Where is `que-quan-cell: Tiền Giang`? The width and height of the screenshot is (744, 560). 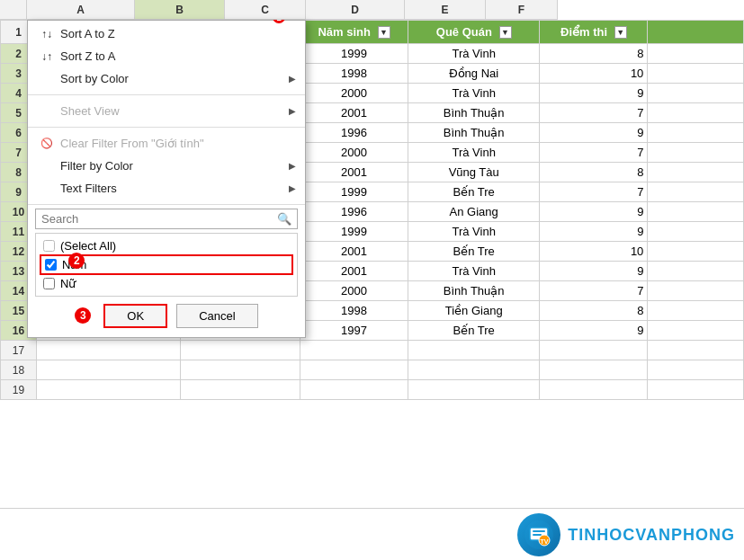 que-quan-cell: Tiền Giang is located at coordinates (473, 311).